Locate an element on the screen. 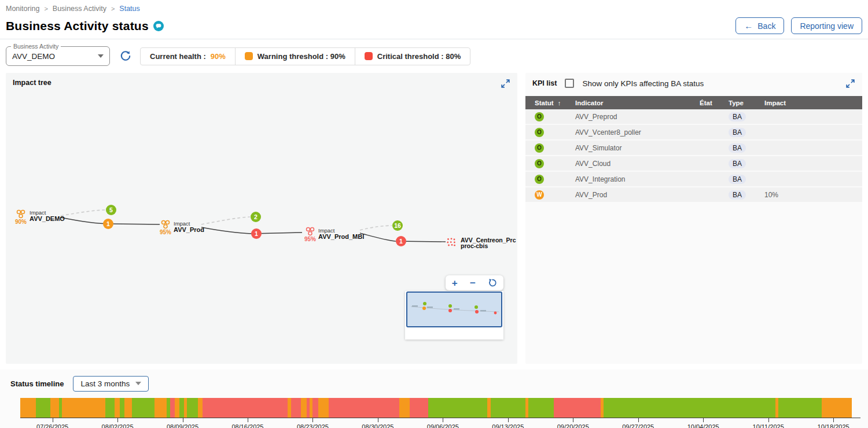  kpi-row: OAVV_CloudBA is located at coordinates (694, 164).